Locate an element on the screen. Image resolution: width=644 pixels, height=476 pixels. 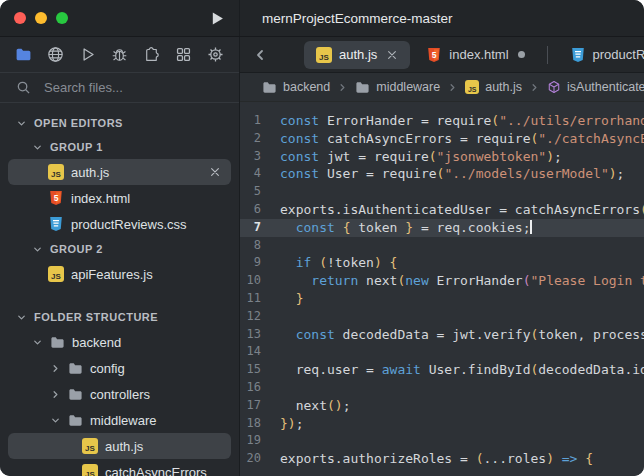
extensions-icon is located at coordinates (152, 54).